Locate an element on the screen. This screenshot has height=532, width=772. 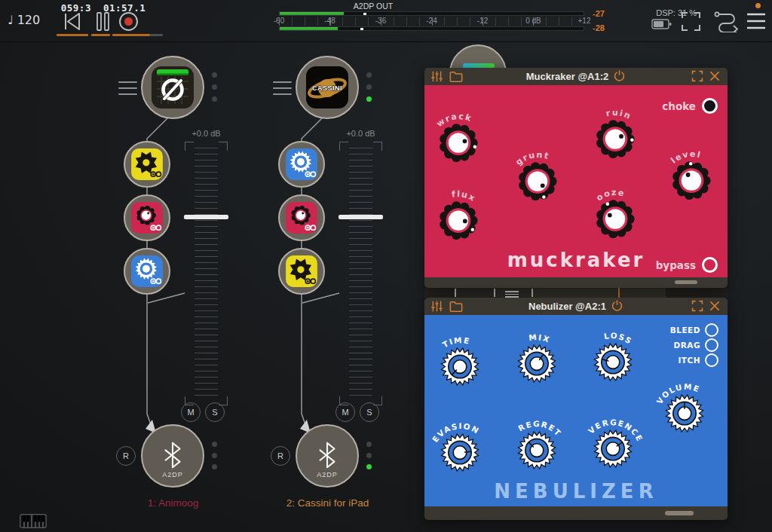
muckraker-footer is located at coordinates (576, 283).